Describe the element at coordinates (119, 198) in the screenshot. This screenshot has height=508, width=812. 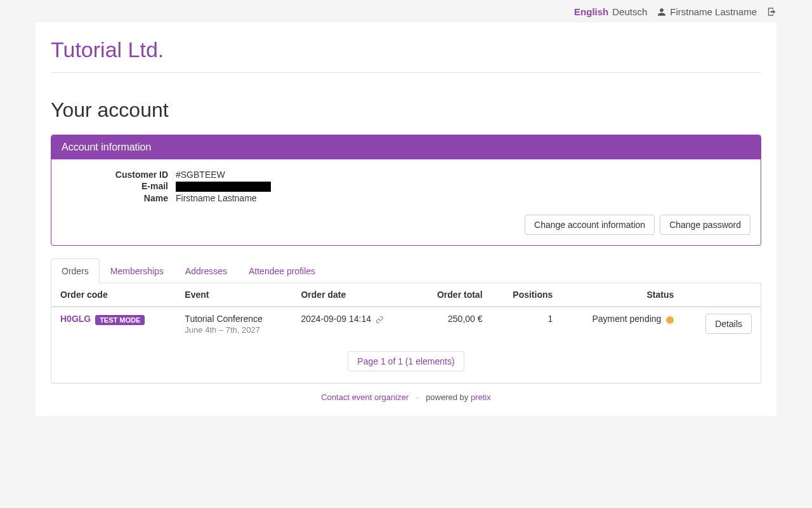
I see `name-label: Name` at that location.